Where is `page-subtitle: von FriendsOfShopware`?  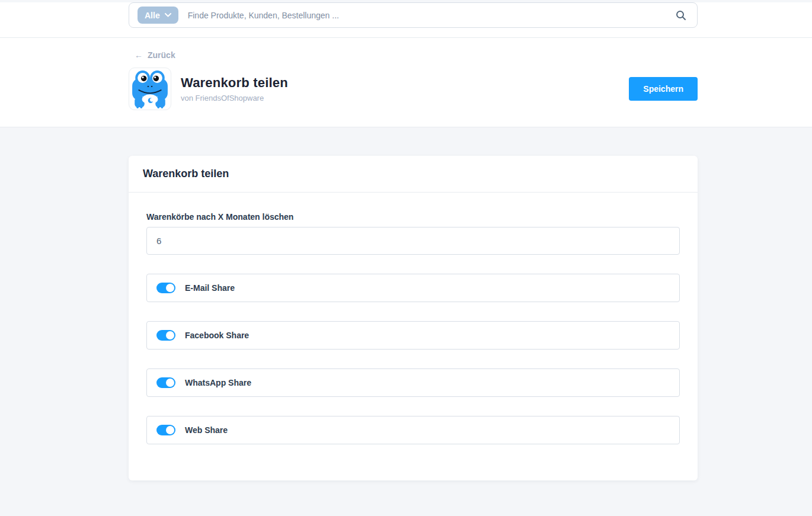
page-subtitle: von FriendsOfShopware is located at coordinates (235, 98).